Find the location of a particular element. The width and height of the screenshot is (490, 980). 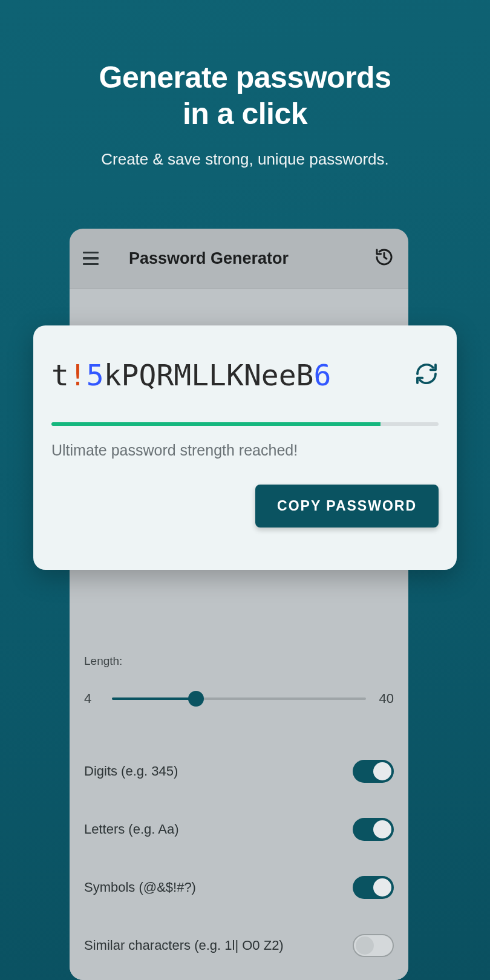

hero-subtitle: Create & save strong, unique passwords. is located at coordinates (245, 160).